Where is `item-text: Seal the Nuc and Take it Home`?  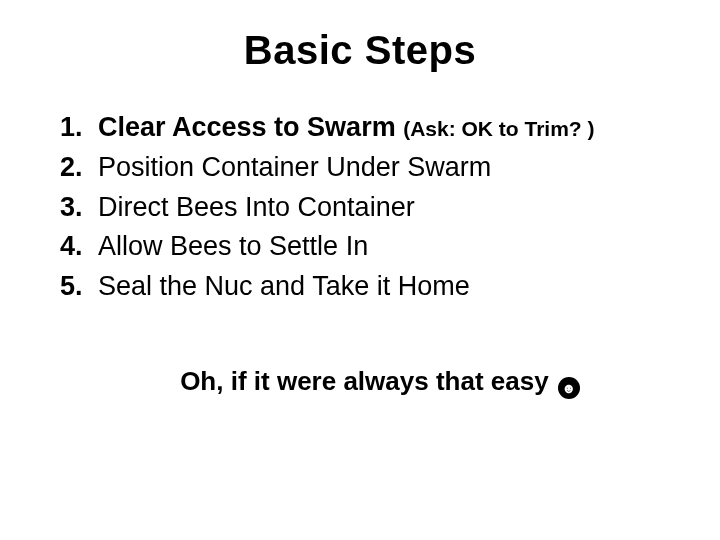 item-text: Seal the Nuc and Take it Home is located at coordinates (384, 287).